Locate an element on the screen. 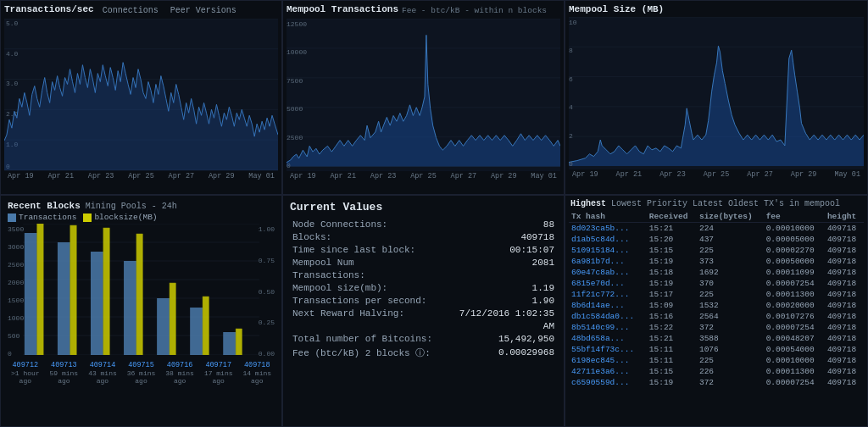 This screenshot has height=427, width=868. transactions-x-axis: Apr 19 Apr 21 Apr 23 Apr 25 Apr 27 Apr 2… is located at coordinates (141, 176).